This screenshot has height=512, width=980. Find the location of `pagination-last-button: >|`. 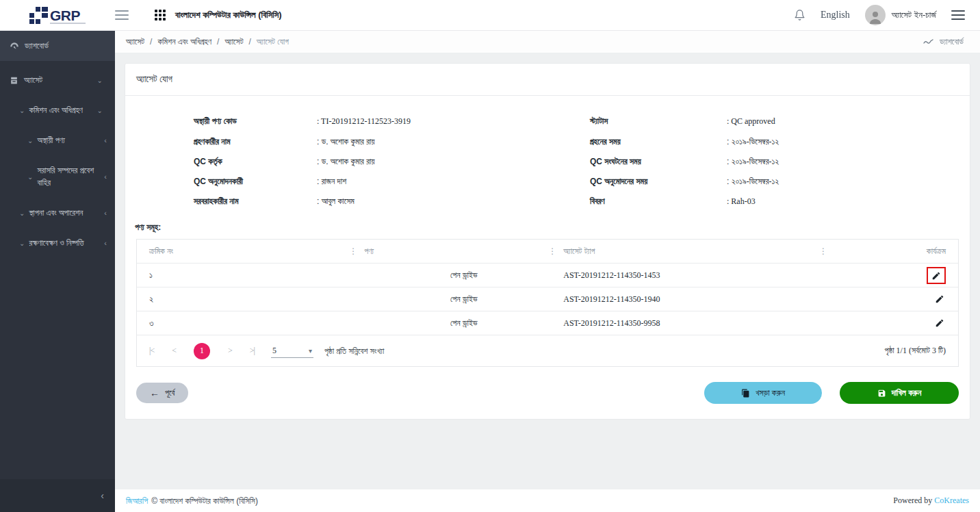

pagination-last-button: >| is located at coordinates (252, 350).